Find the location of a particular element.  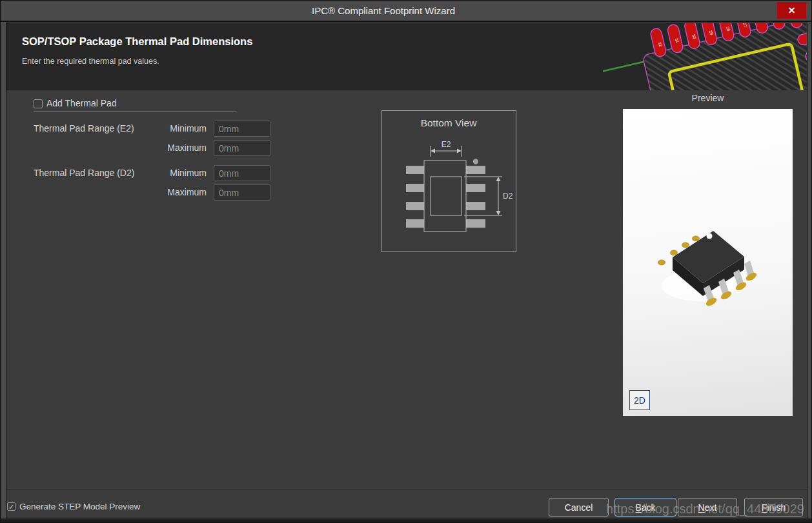

e2-minimum-label: Minimum is located at coordinates (181, 129).